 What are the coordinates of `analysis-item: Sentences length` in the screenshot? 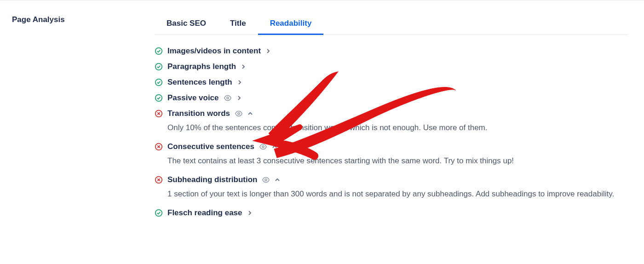 It's located at (399, 82).